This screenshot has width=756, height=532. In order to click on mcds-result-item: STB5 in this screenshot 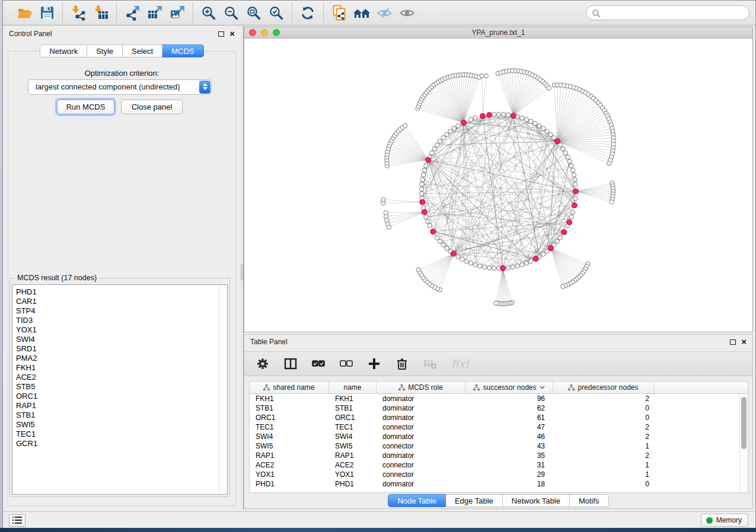, I will do `click(120, 387)`.